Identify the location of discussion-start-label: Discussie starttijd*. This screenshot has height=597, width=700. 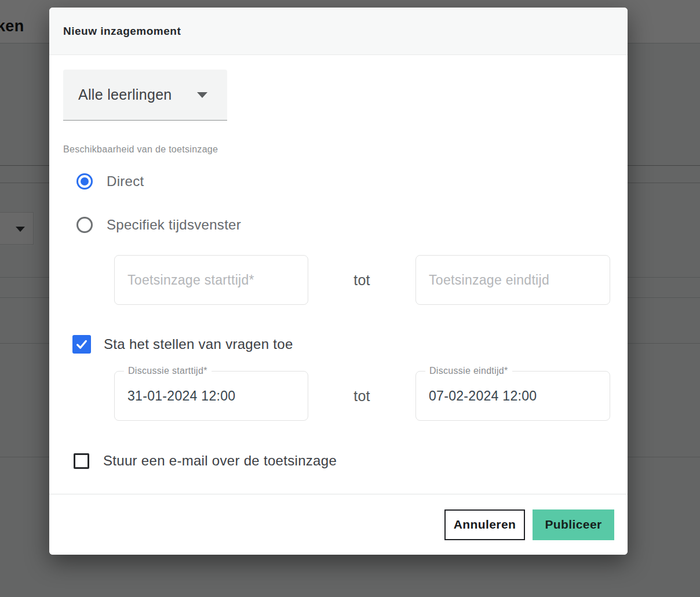
(168, 371).